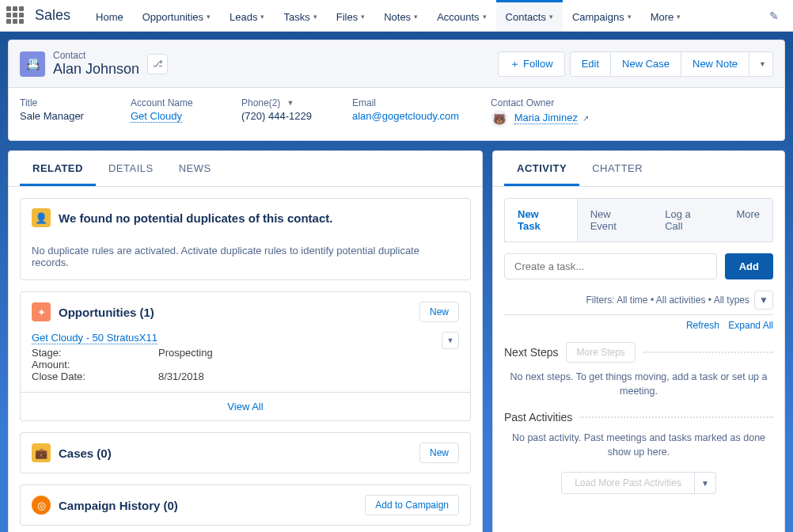  What do you see at coordinates (439, 312) in the screenshot?
I see `new-opportunity-button: New` at bounding box center [439, 312].